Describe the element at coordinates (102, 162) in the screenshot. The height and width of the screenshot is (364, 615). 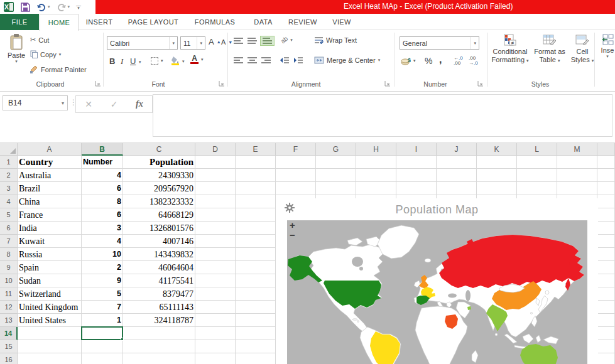
I see `cell-B1: Number` at that location.